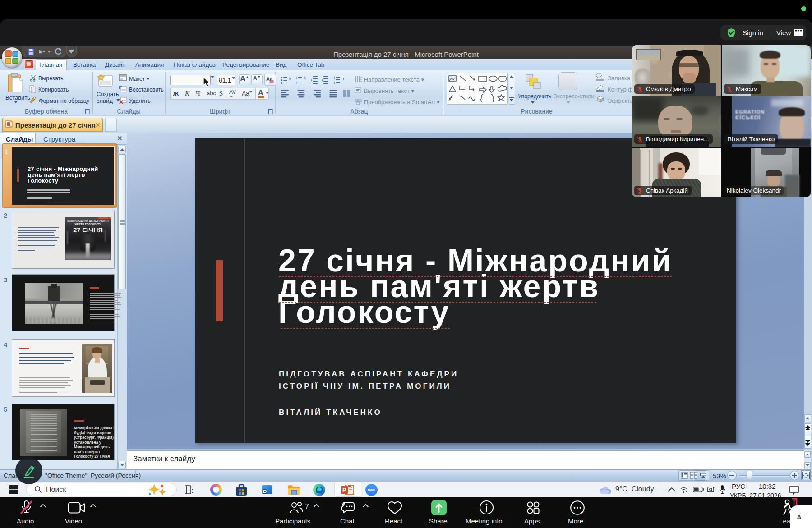  What do you see at coordinates (344, 490) in the screenshot?
I see `svg-text: P` at bounding box center [344, 490].